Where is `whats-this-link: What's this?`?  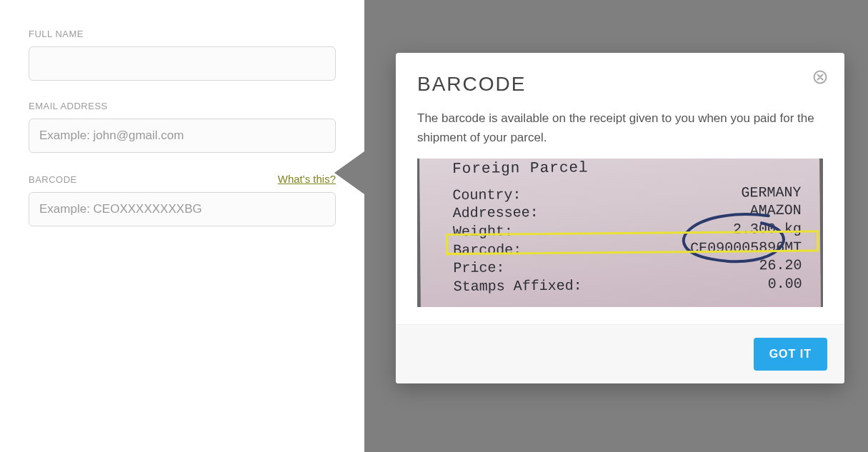
whats-this-link: What's this? is located at coordinates (307, 179).